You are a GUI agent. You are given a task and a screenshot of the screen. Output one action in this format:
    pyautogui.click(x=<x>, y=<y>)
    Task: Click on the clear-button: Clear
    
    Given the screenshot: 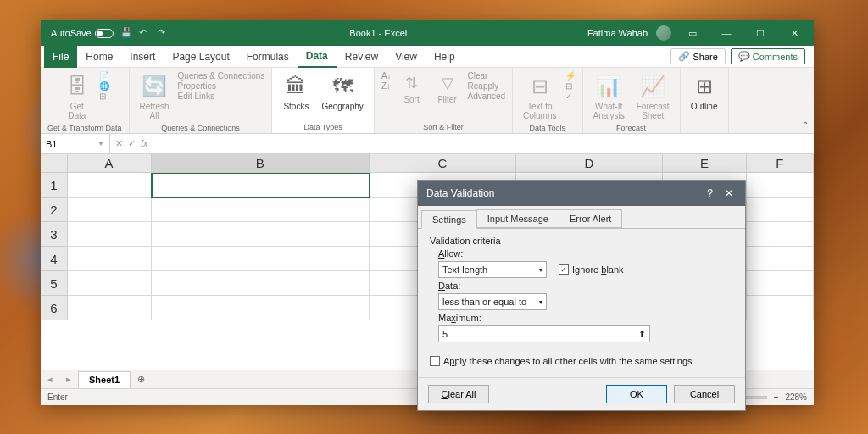 What is the action you would take?
    pyautogui.click(x=487, y=76)
    